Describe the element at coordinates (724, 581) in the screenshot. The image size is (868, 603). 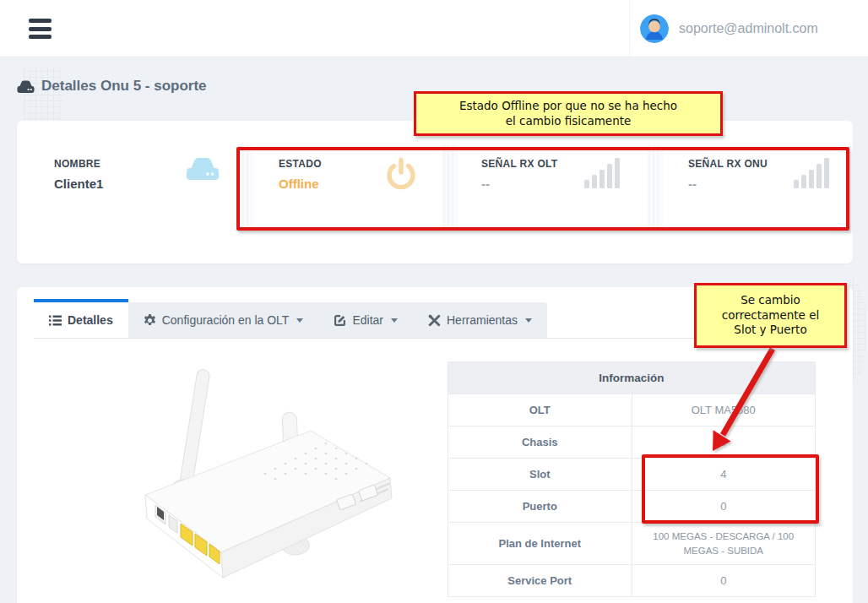
I see `row-value: 0` at that location.